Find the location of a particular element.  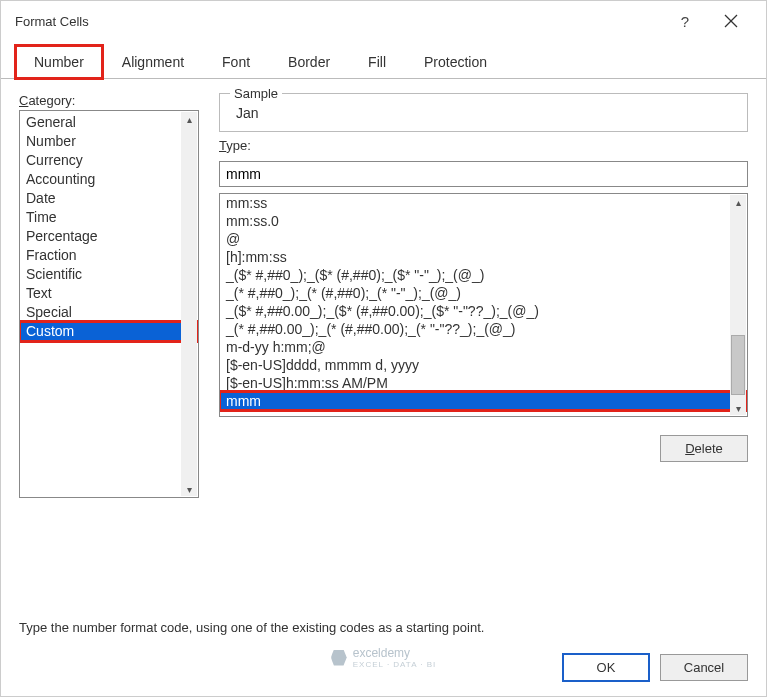

category-item: Time is located at coordinates (109, 218).